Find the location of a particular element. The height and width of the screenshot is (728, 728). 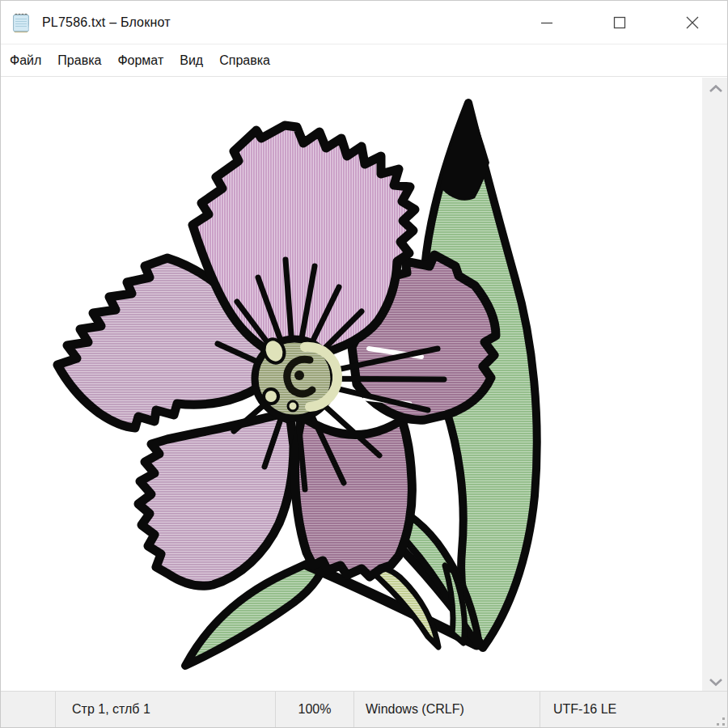

menu-edit: Правка is located at coordinates (79, 60).